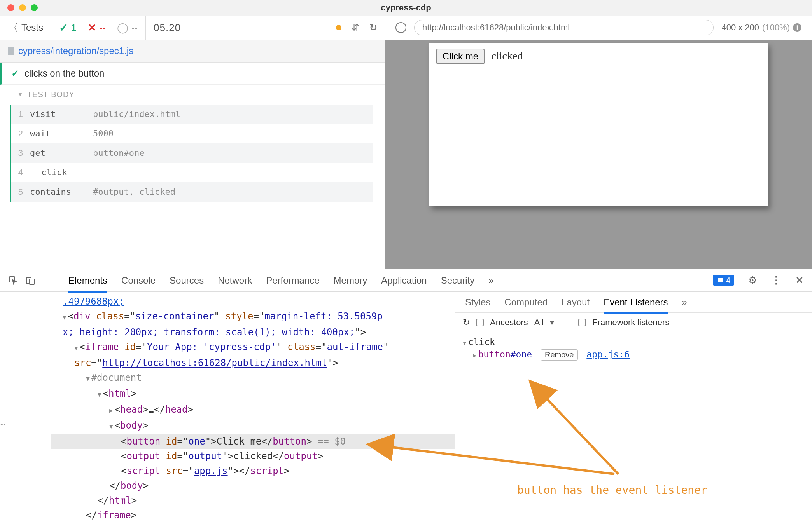 The image size is (812, 523). What do you see at coordinates (60, 153) in the screenshot?
I see `cmd-name: get` at bounding box center [60, 153].